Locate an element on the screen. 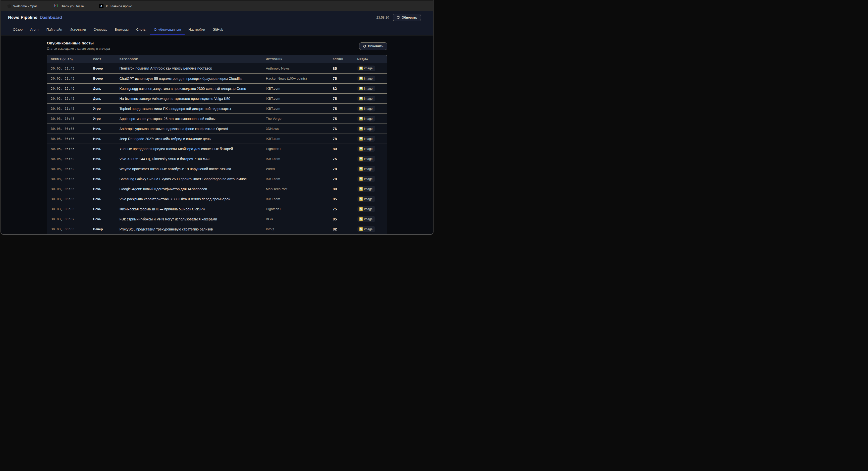 Image resolution: width=868 pixels, height=471 pixels. app-subtitle: Dashboard is located at coordinates (51, 18).